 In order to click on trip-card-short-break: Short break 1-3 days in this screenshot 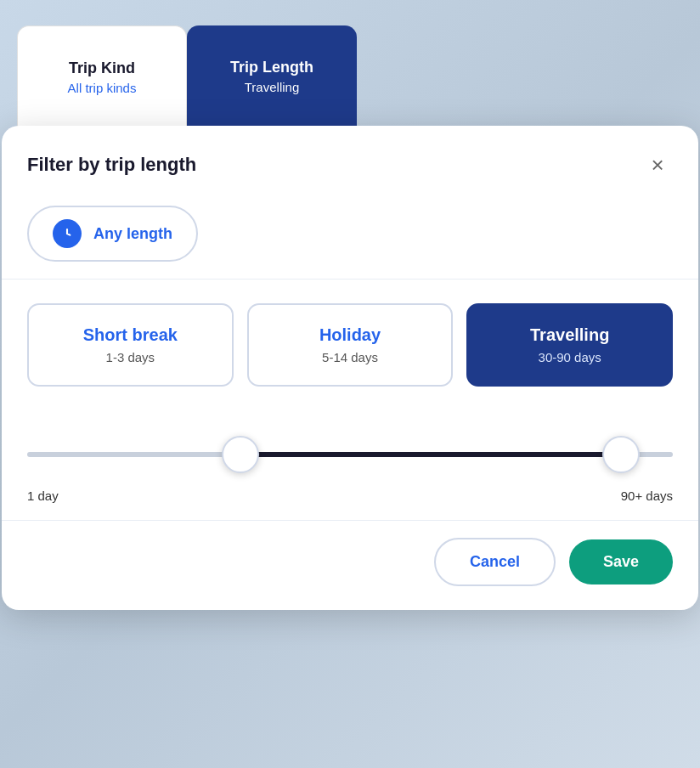, I will do `click(131, 345)`.